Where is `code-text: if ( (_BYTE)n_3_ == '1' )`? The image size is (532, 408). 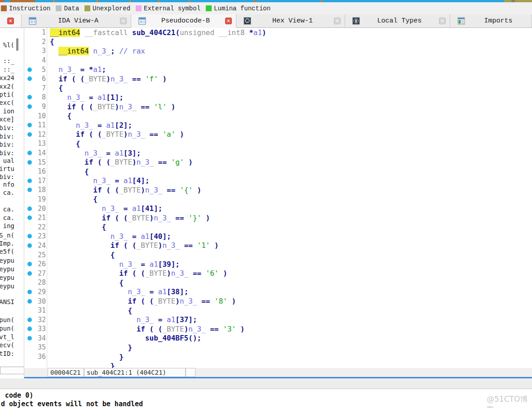 code-text: if ( (_BYTE)n_3_ == '1' ) is located at coordinates (132, 246).